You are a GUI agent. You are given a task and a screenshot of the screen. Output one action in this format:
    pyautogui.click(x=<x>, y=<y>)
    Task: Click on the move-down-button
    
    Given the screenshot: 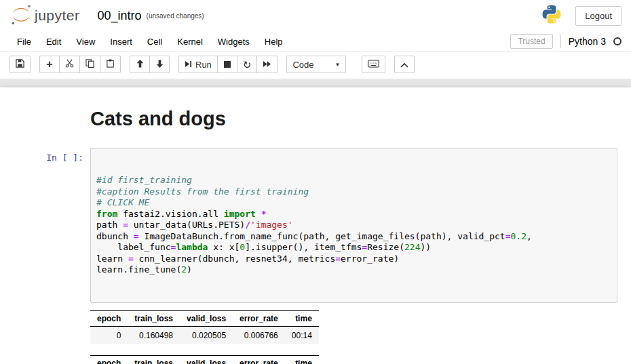 What is the action you would take?
    pyautogui.click(x=159, y=64)
    